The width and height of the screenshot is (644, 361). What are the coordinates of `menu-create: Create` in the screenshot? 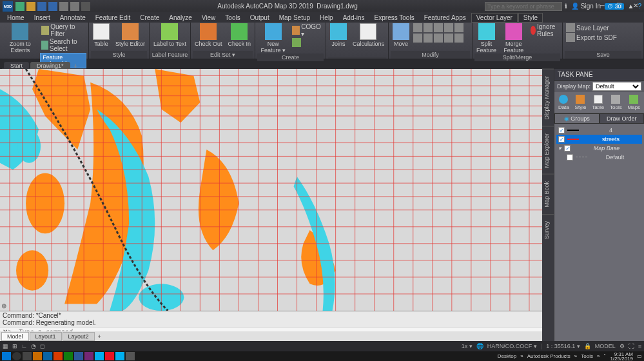 It's located at (150, 18).